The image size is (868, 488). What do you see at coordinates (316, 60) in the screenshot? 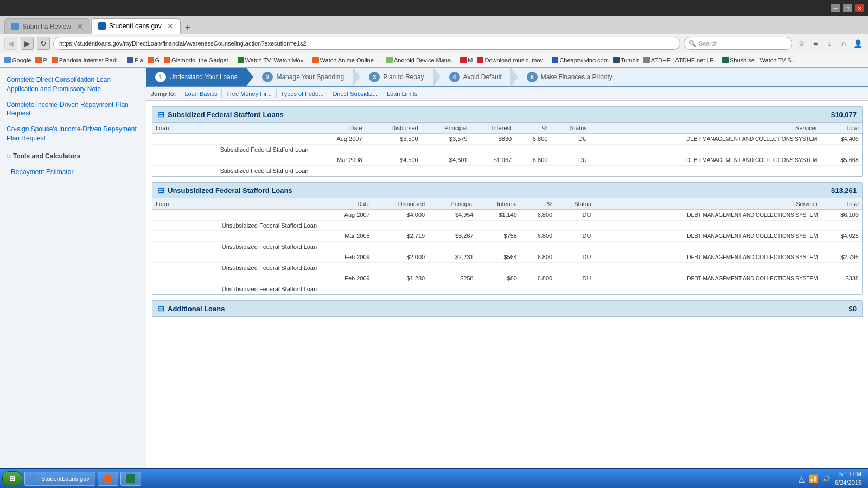
I see `anime-icon` at bounding box center [316, 60].